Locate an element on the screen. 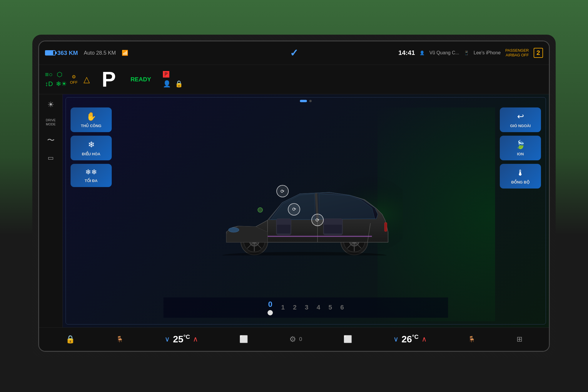 This screenshot has height=392, width=588. battery-icon is located at coordinates (50, 53).